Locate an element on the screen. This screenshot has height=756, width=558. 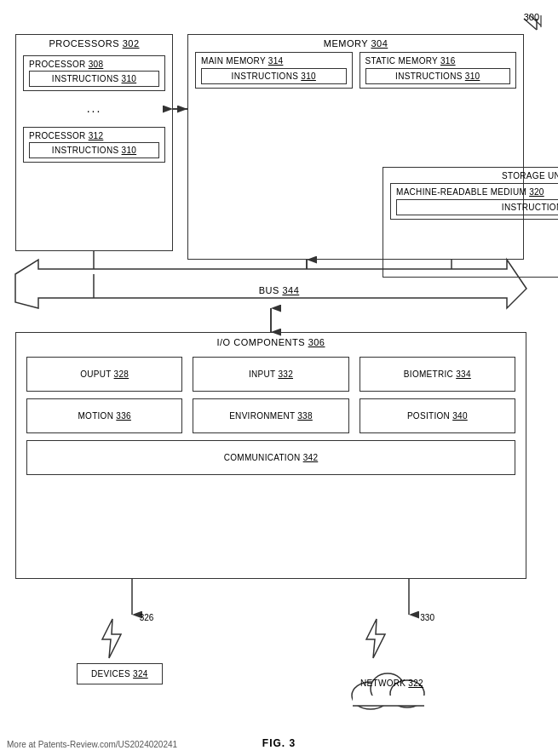
motion-cell: MOTION 336 is located at coordinates (104, 415).